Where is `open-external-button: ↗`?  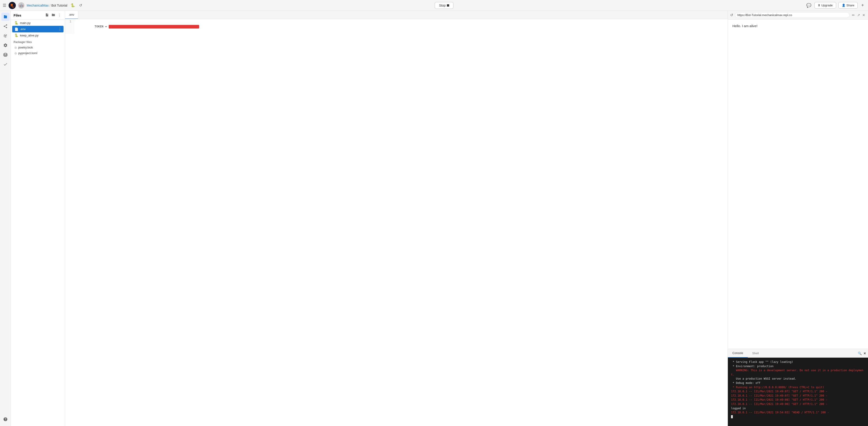
open-external-button: ↗ is located at coordinates (859, 15).